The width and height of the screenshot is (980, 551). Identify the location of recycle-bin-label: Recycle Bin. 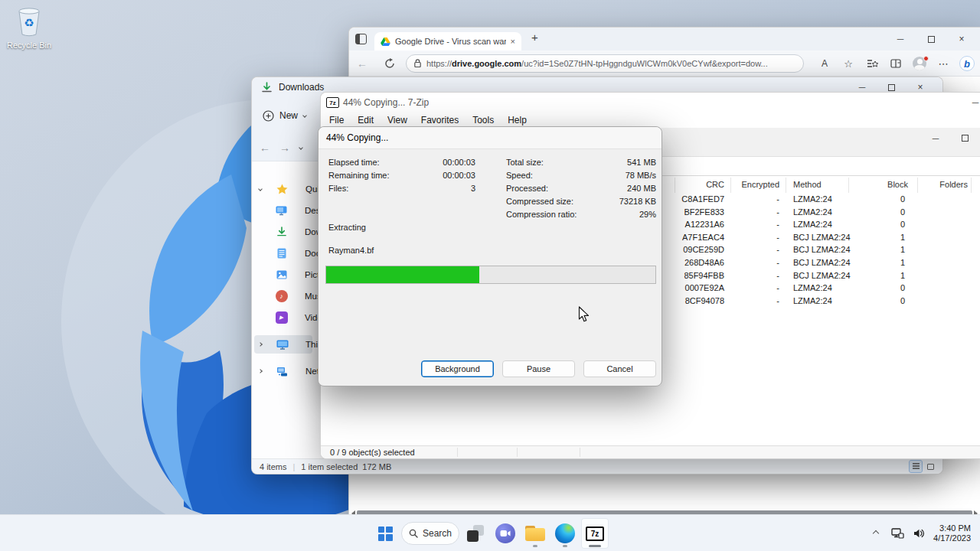
(29, 45).